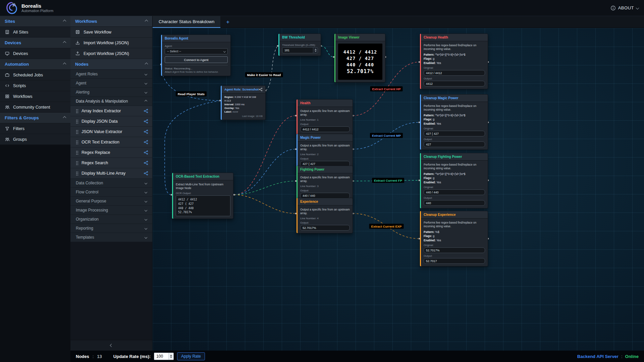  Describe the element at coordinates (35, 139) in the screenshot. I see `sidebar-item-groups: Groups` at that location.